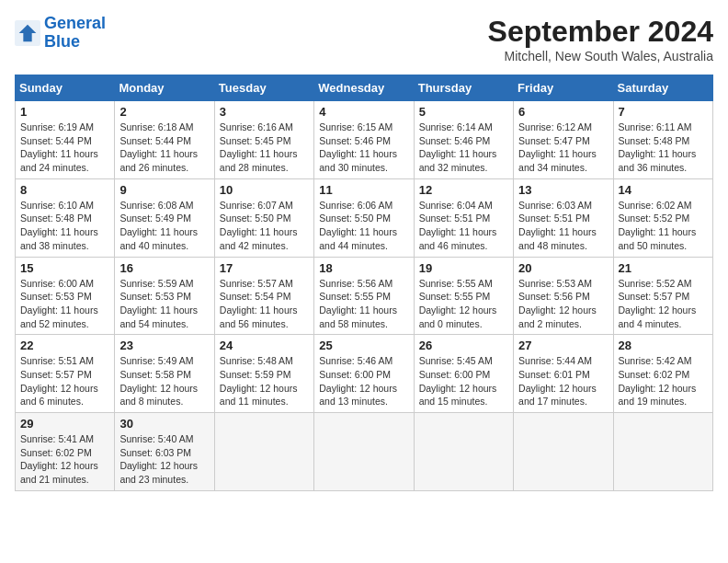  I want to click on day-number: 13, so click(563, 190).